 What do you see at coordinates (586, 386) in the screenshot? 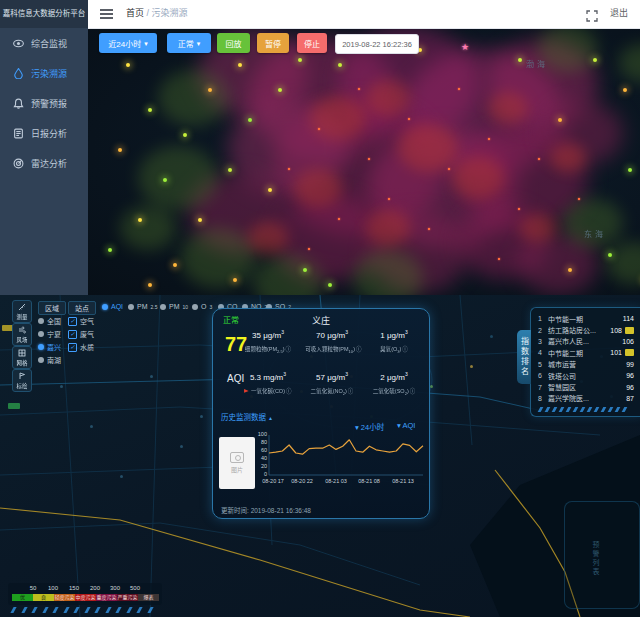
I see `ranking-row: 7智慧园区96` at bounding box center [586, 386].